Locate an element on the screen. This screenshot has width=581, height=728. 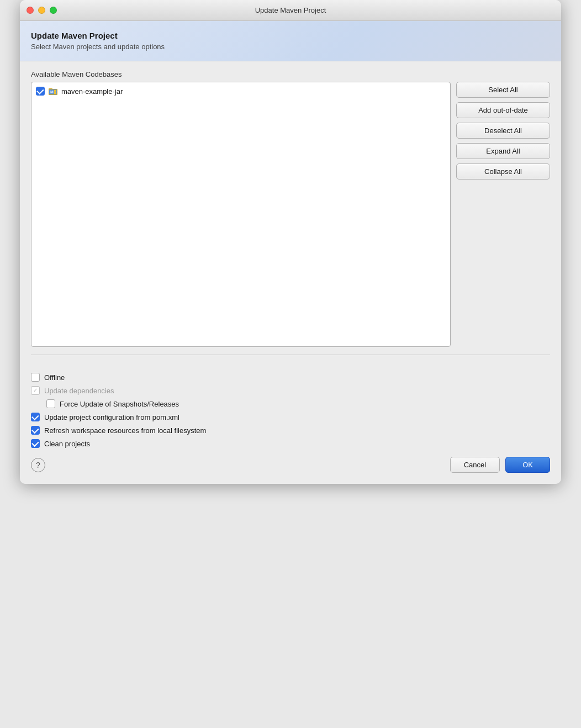
svg-text: M is located at coordinates (52, 92).